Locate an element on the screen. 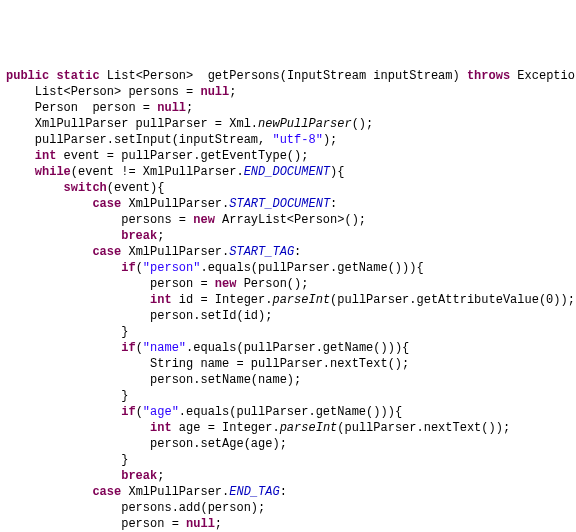 This screenshot has width=576, height=532. return-type: List<Person> is located at coordinates (150, 76).